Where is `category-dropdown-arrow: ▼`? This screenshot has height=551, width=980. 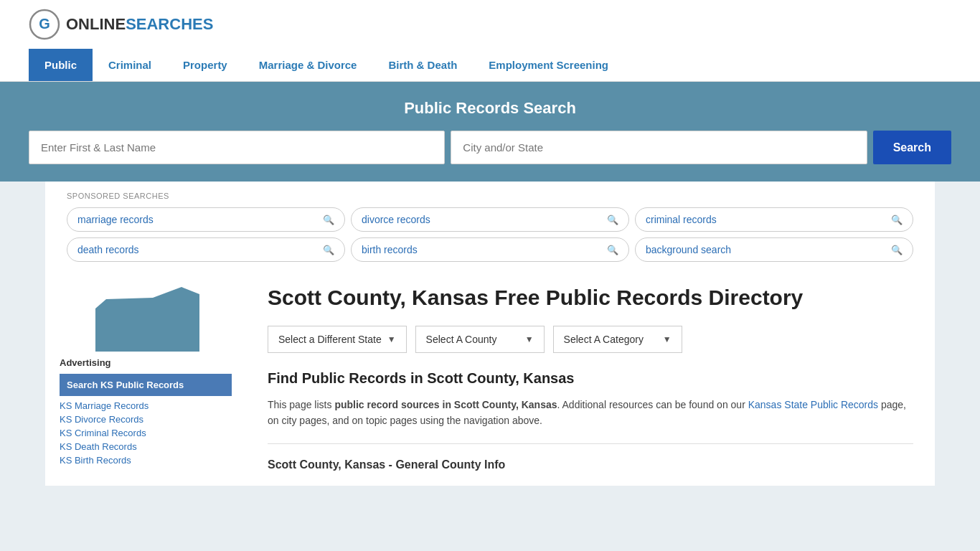
category-dropdown-arrow: ▼ is located at coordinates (667, 339).